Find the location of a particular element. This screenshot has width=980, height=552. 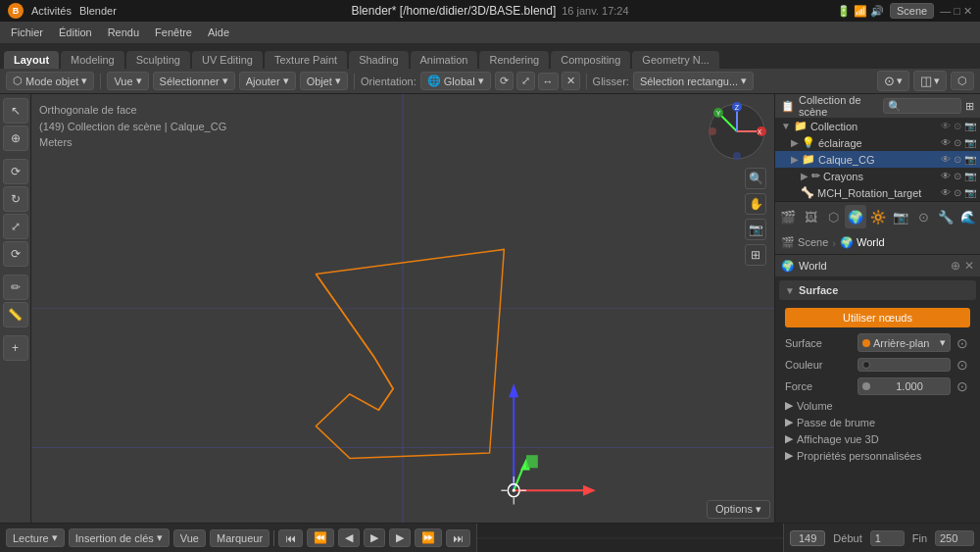

outliner-item-collection: ▼ 📁 Collection 👁 ⊙ 📷 is located at coordinates (878, 125).